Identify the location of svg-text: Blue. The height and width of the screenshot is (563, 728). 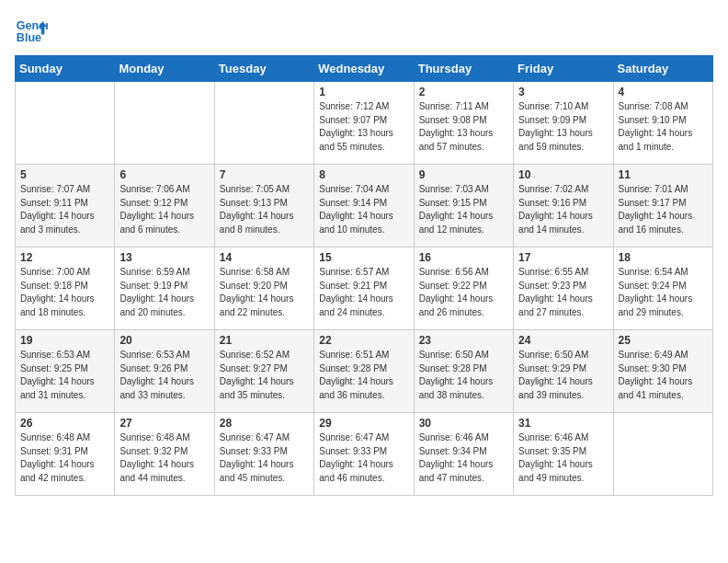
(29, 38).